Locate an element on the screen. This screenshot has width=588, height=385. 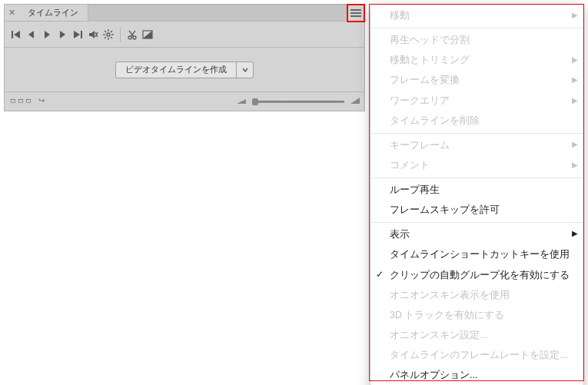
menu-item: フレームを変換▶ is located at coordinates (477, 80).